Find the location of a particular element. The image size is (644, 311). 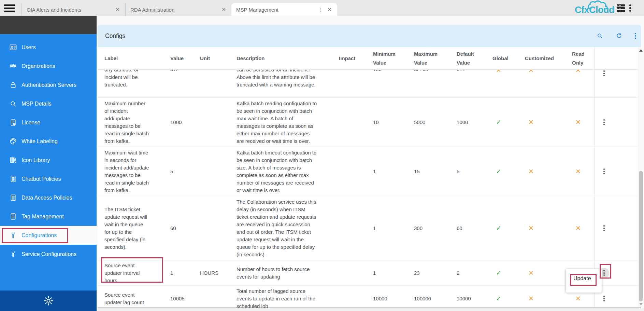

cell-value: 1 is located at coordinates (185, 273).